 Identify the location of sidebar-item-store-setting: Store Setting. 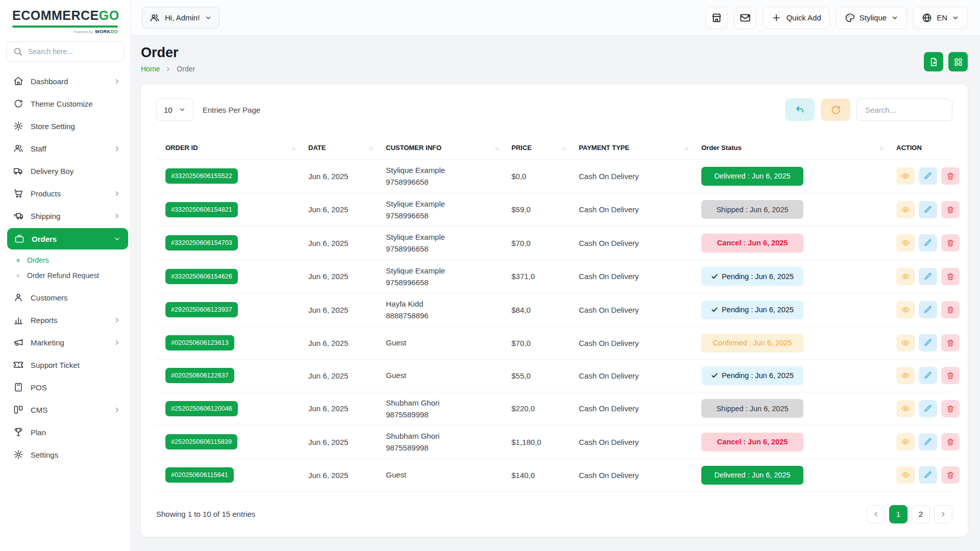
(65, 126).